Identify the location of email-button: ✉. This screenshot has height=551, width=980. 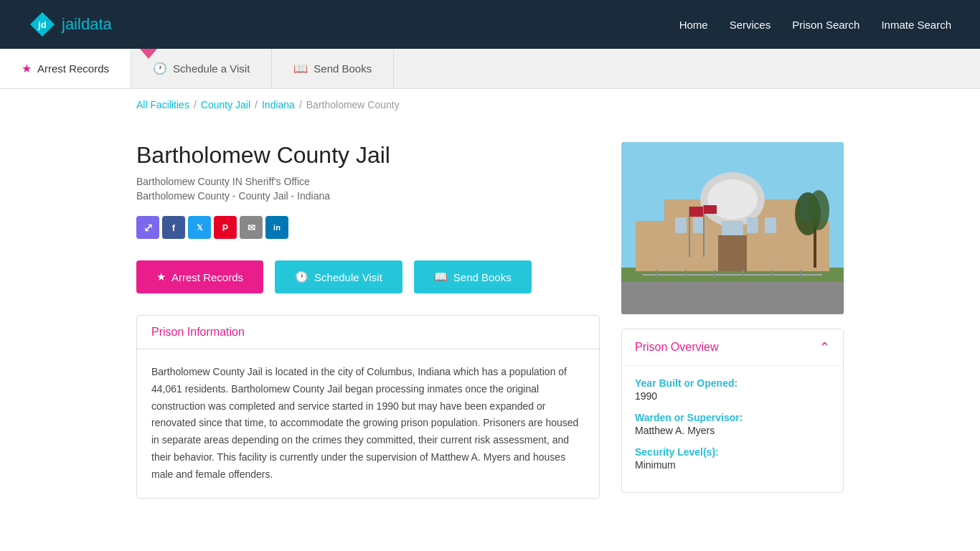
(251, 227).